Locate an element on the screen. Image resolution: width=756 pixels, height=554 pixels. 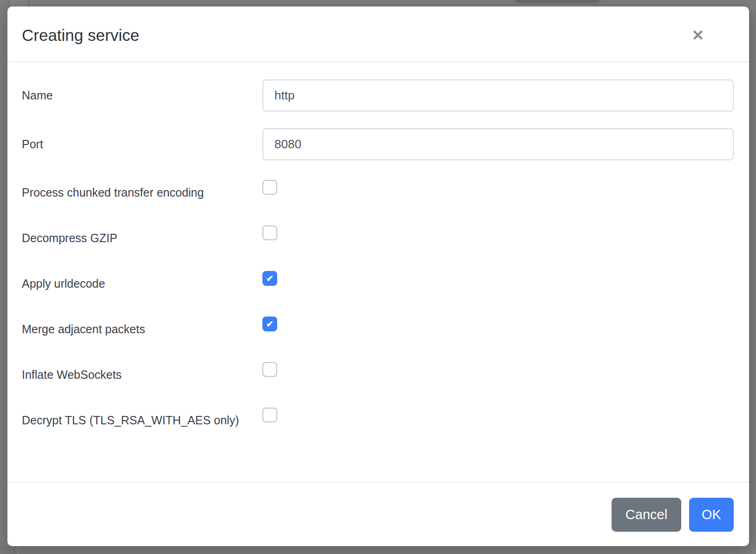
decrypt-tls-checkbox: ✔ is located at coordinates (270, 415).